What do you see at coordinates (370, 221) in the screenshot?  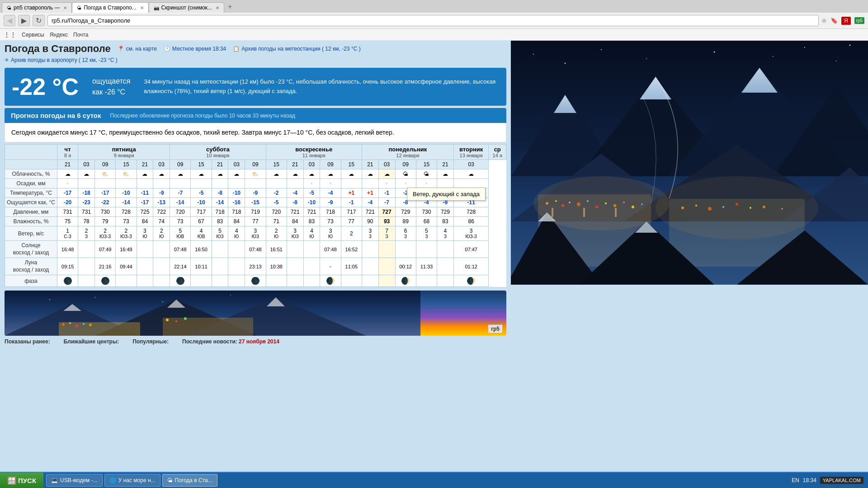 I see `h17: 90` at bounding box center [370, 221].